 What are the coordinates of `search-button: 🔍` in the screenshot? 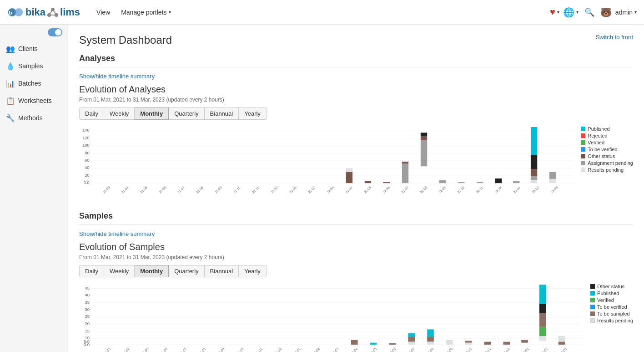 It's located at (589, 12).